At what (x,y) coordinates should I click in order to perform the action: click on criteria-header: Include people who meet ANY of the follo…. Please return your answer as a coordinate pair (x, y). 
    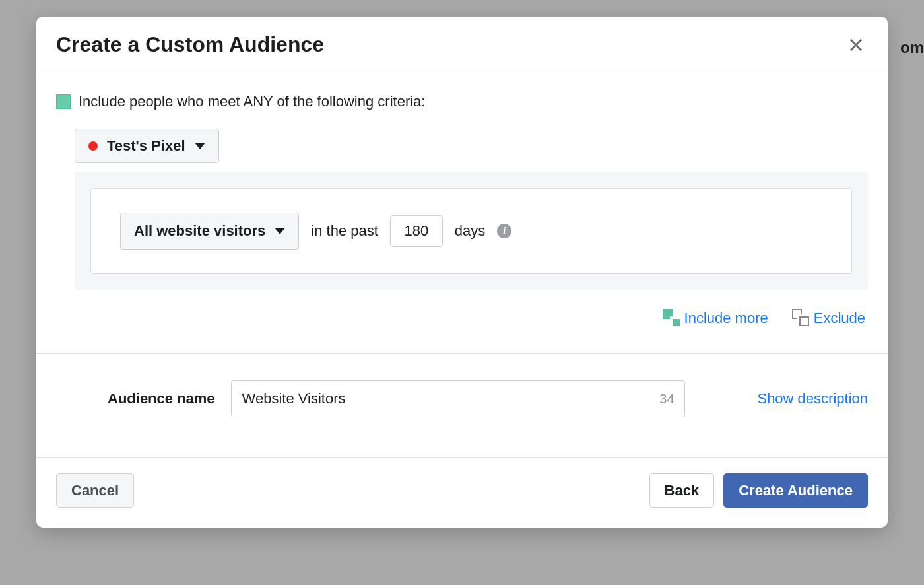
    Looking at the image, I should click on (462, 102).